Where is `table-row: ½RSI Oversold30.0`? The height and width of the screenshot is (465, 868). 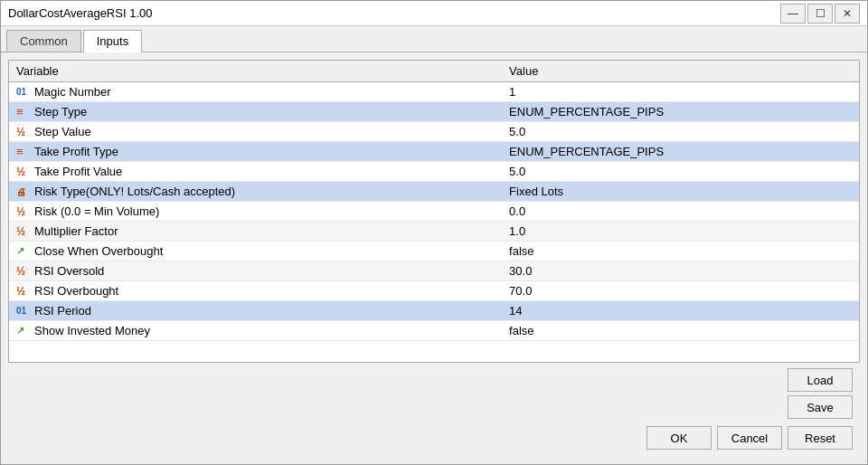
table-row: ½RSI Oversold30.0 is located at coordinates (434, 271).